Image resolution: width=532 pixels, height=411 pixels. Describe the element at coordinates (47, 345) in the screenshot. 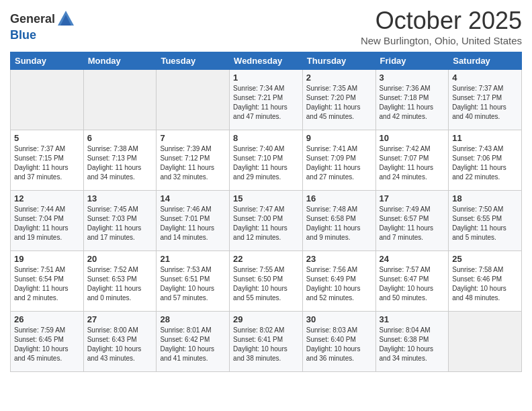

I see `day-info: Sunrise: 7:59 AM Sunset: 6:45 PM Dayligh…` at that location.